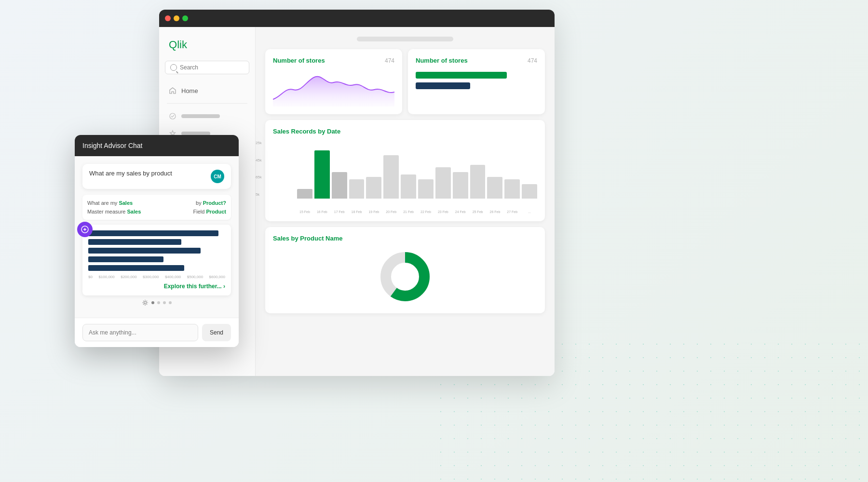 This screenshot has width=868, height=482. What do you see at coordinates (258, 177) in the screenshot?
I see `y-label-165: $165k` at bounding box center [258, 177].